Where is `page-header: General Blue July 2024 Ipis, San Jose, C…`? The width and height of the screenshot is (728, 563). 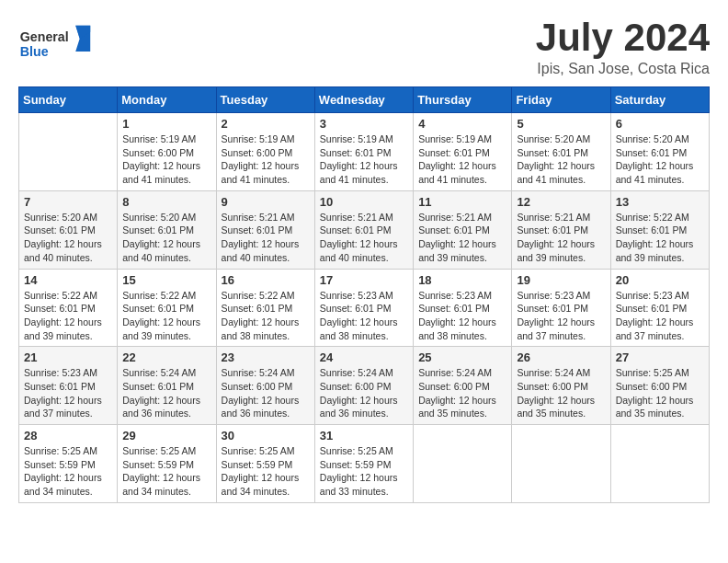
page-header: General Blue July 2024 Ipis, San Jose, C… is located at coordinates (364, 48).